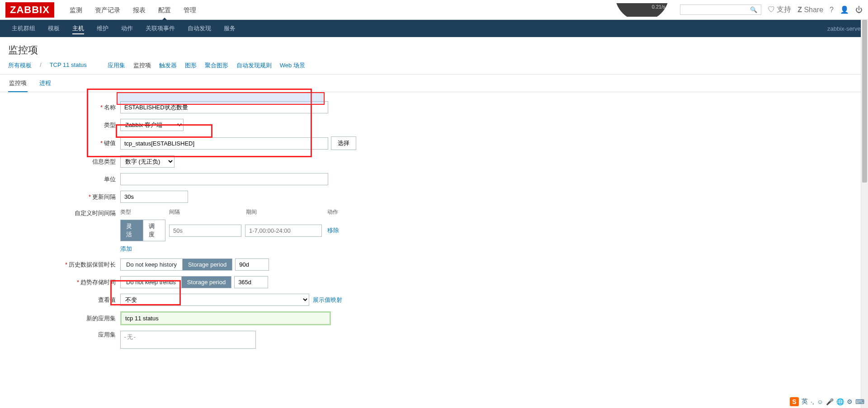 Image resolution: width=868 pixels, height=408 pixels. Describe the element at coordinates (160, 28) in the screenshot. I see `subnav-correlation: 关联项事件` at that location.